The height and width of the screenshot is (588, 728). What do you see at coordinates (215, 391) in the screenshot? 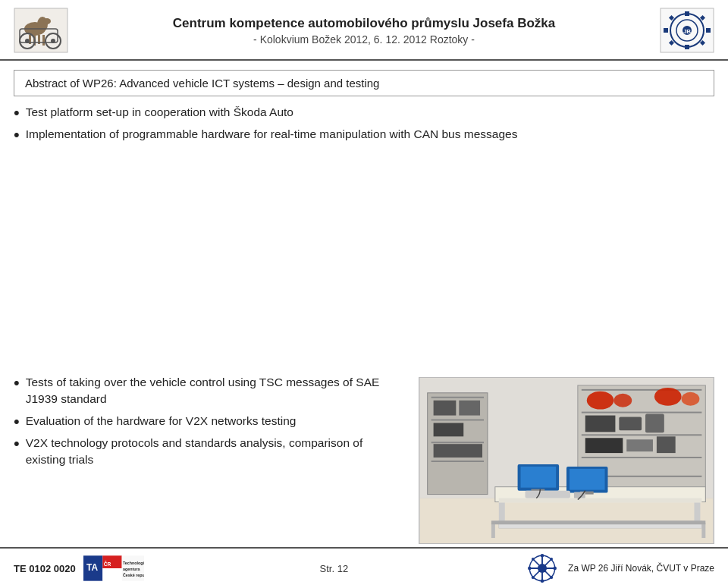
I see `bullet-text: Tests of taking over the vehicle control…` at bounding box center [215, 391].